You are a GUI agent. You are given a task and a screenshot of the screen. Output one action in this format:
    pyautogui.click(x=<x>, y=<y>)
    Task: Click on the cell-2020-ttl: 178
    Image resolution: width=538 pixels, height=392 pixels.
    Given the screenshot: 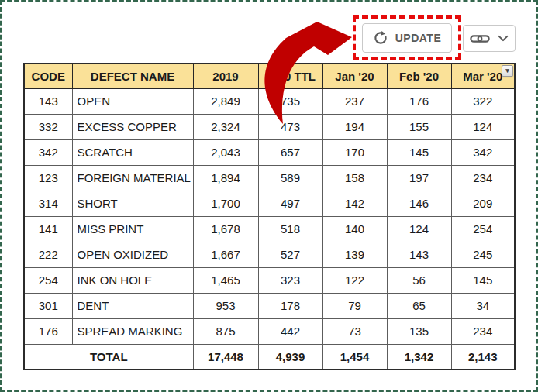 What is the action you would take?
    pyautogui.click(x=290, y=305)
    